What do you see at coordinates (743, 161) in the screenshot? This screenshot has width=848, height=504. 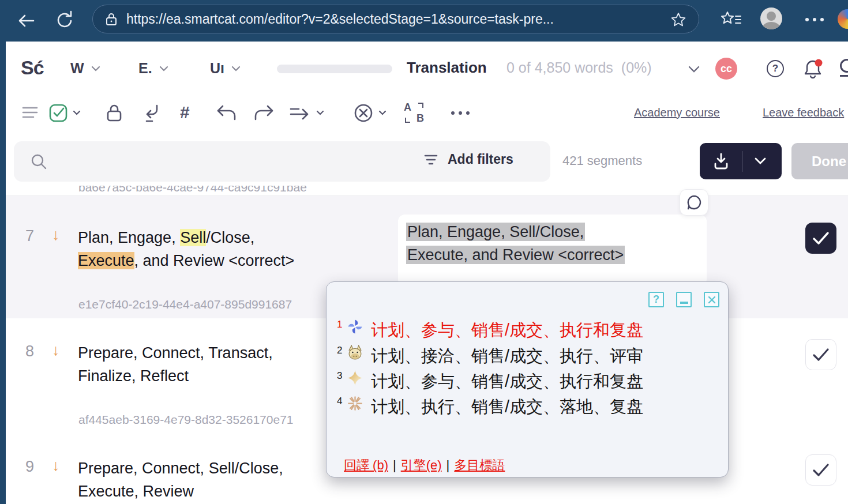 I see `button-divider` at bounding box center [743, 161].